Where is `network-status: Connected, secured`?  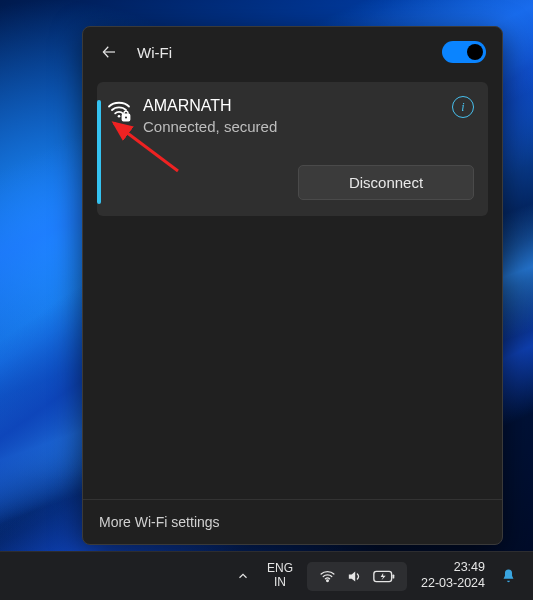 network-status: Connected, secured is located at coordinates (292, 127).